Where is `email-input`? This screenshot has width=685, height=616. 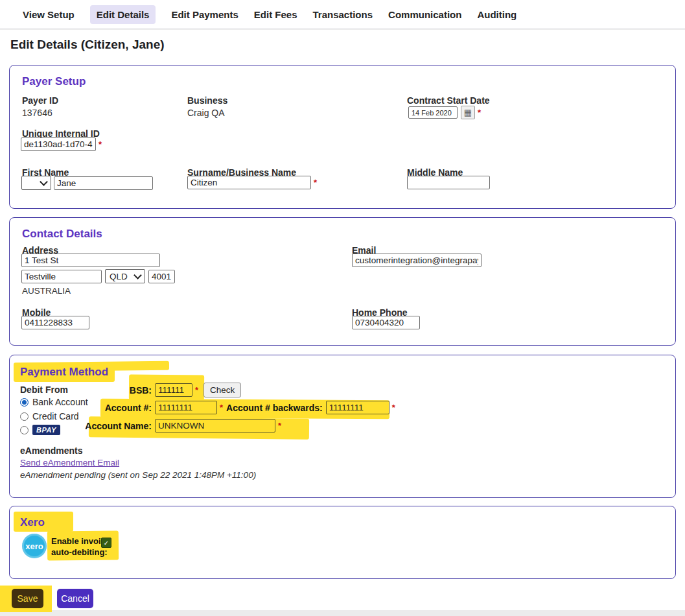 email-input is located at coordinates (417, 261).